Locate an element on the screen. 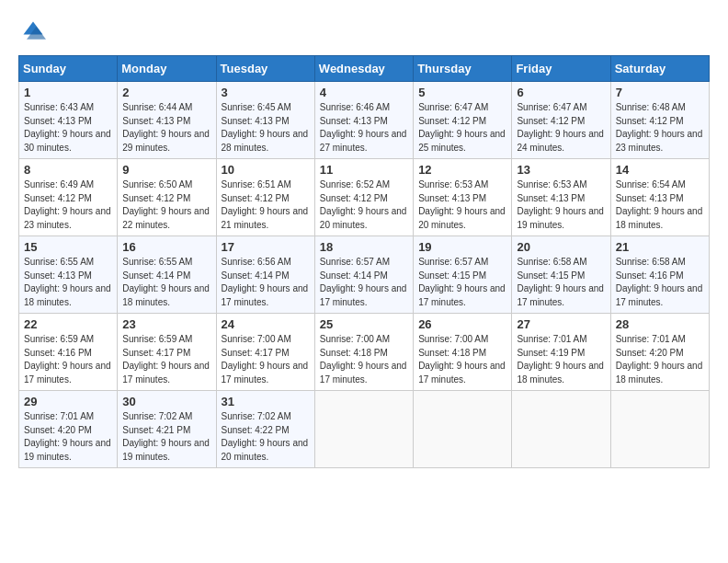 This screenshot has width=728, height=563. calendar-week-row: 29 Sunrise: 7:01 AM Sunset: 4:20 PM Dayl… is located at coordinates (364, 430).